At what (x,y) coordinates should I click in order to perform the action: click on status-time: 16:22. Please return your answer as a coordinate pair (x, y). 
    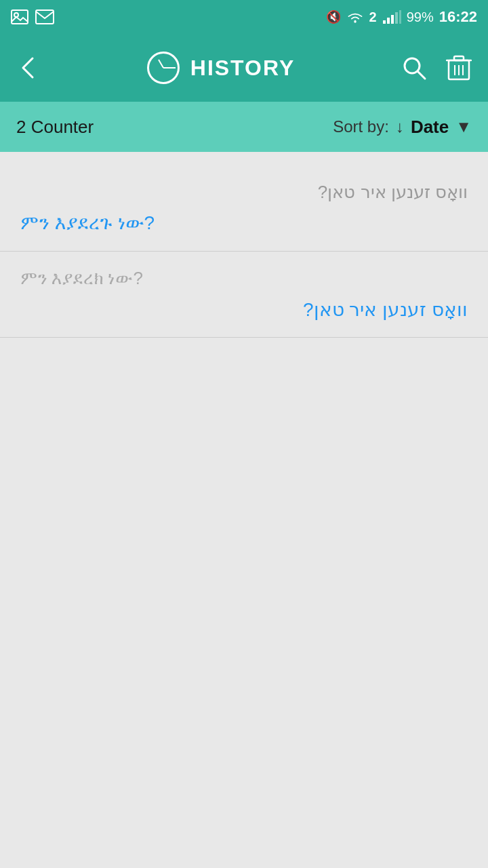
    Looking at the image, I should click on (458, 17).